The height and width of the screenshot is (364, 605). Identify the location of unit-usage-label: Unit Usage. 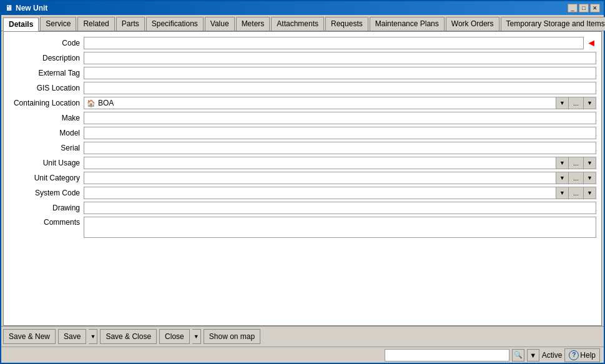
(46, 163).